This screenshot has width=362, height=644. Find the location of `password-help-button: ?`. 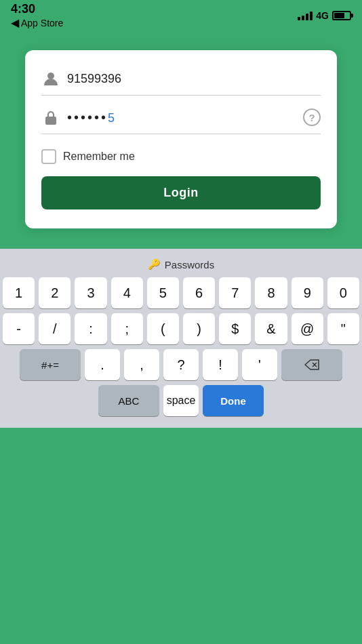

password-help-button: ? is located at coordinates (312, 117).